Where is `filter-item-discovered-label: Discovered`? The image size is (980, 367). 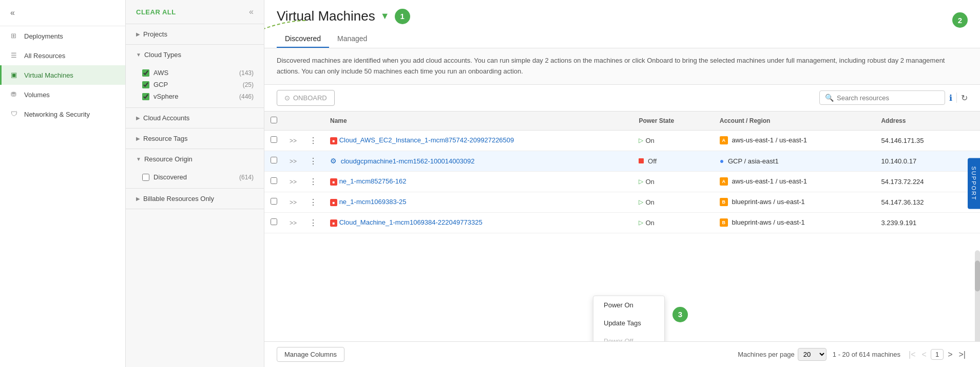
filter-item-discovered-label: Discovered is located at coordinates (164, 177).